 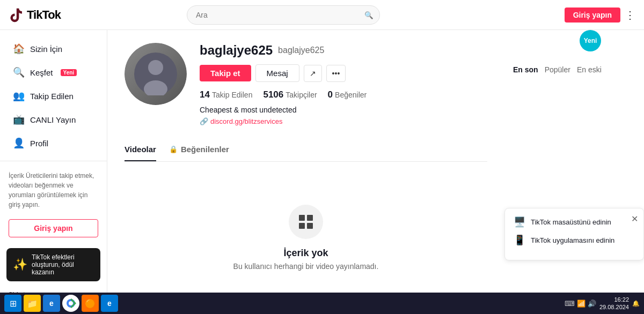 I want to click on sidebar-label-live: CANLI Yayın, so click(x=53, y=120).